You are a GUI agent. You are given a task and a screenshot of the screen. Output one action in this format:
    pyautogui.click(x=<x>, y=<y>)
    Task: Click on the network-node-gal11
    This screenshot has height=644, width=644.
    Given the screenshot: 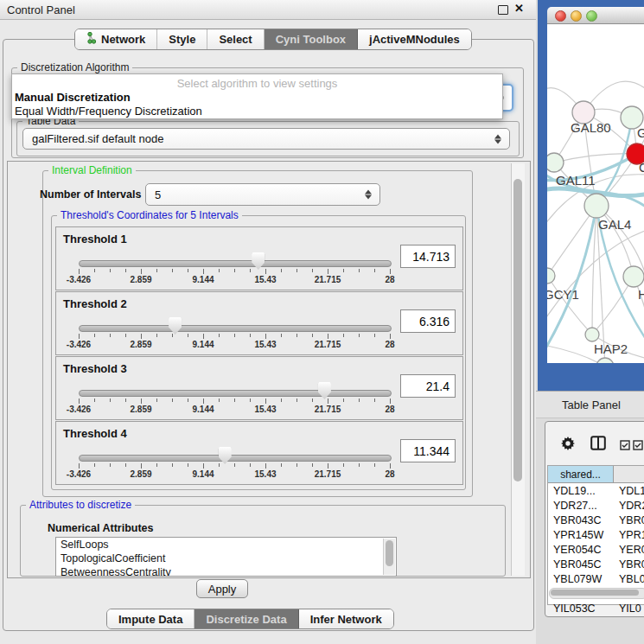 What is the action you would take?
    pyautogui.click(x=555, y=163)
    